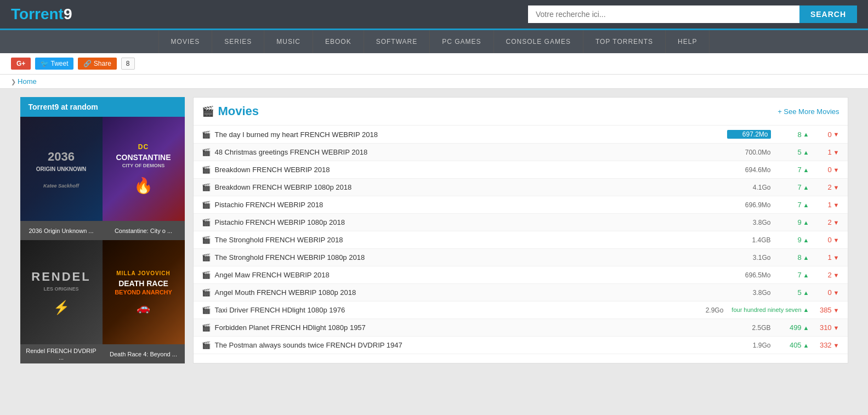  I want to click on seed-count: 499 ▲, so click(794, 328).